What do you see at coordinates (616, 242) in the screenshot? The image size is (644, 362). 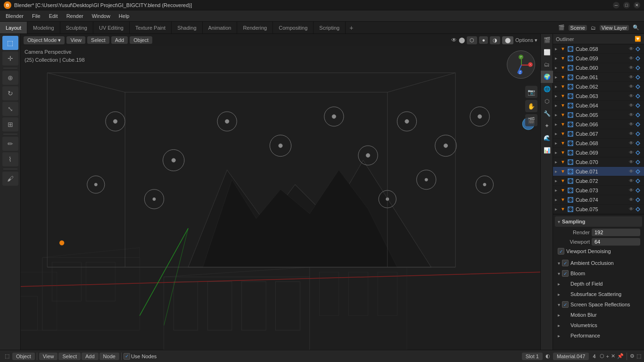 I see `viewport-value: 64` at bounding box center [616, 242].